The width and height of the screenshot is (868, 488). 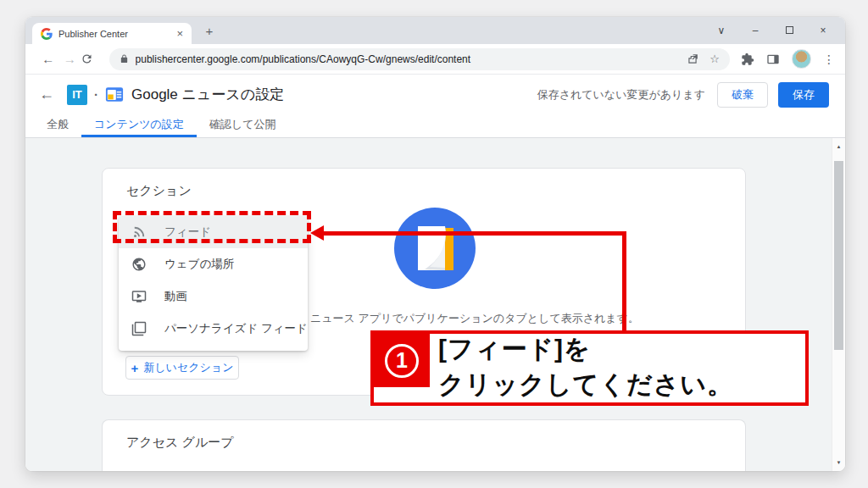 I want to click on profile-avatar, so click(x=802, y=59).